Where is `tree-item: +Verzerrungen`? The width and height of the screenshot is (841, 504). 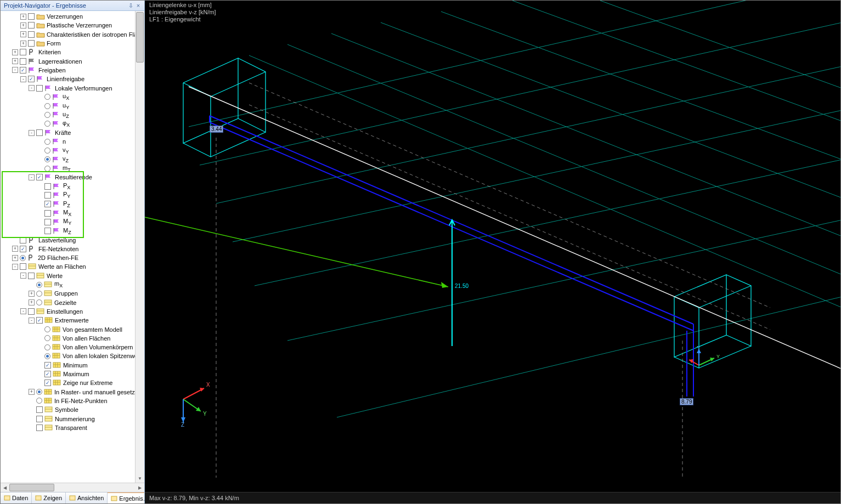 tree-item: +Verzerrungen is located at coordinates (72, 16).